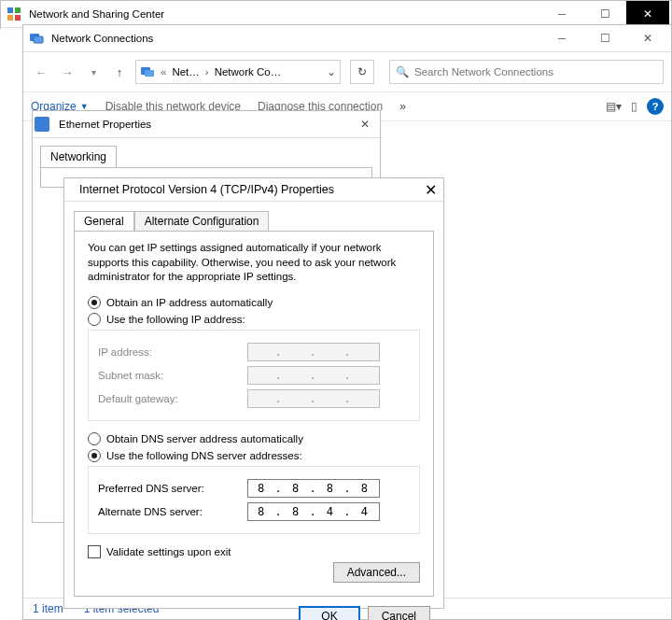  What do you see at coordinates (254, 217) in the screenshot?
I see `tab-strip: GeneralAlternate Configuration` at bounding box center [254, 217].